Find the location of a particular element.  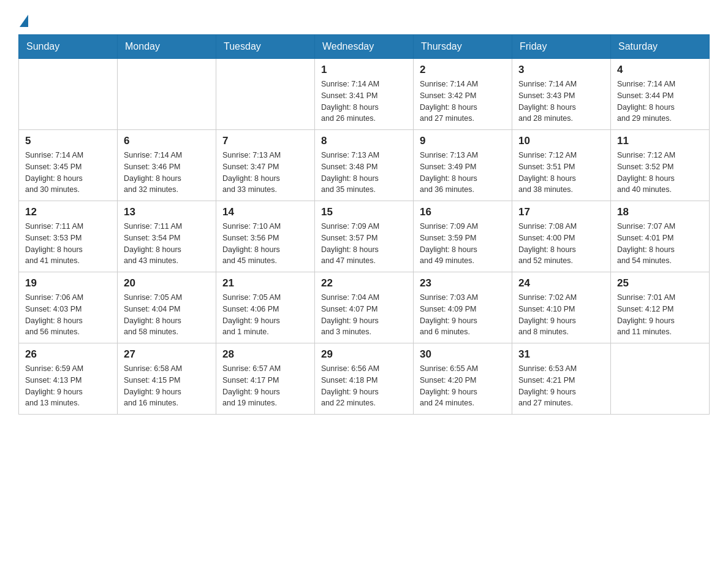

day-number: 22 is located at coordinates (364, 283).